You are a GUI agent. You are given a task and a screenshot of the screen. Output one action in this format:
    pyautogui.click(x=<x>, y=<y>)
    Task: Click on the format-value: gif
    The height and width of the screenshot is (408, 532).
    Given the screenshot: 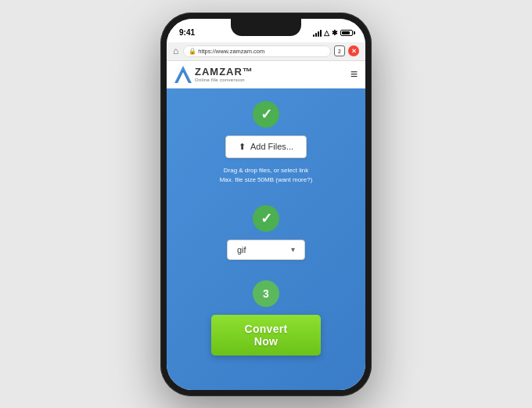 What is the action you would take?
    pyautogui.click(x=242, y=250)
    